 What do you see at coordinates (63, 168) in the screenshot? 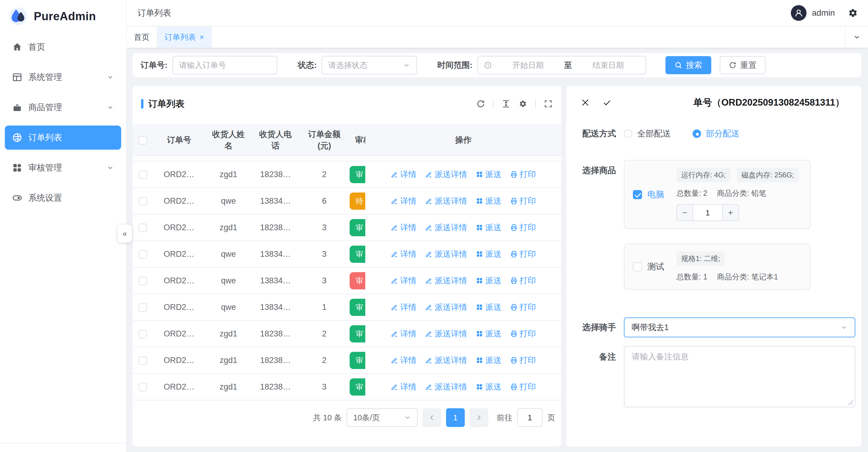
I see `sidebar-item-audit-management: 审核管理` at bounding box center [63, 168].